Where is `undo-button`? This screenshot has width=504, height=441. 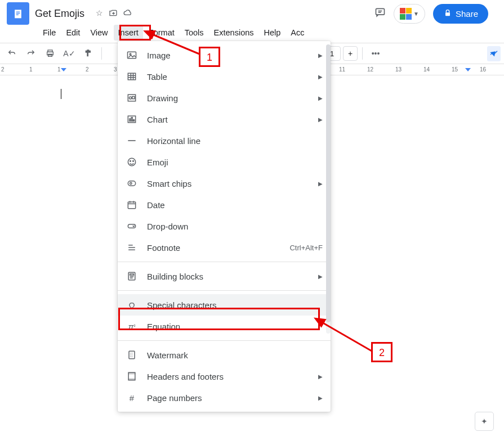
undo-button is located at coordinates (12, 53).